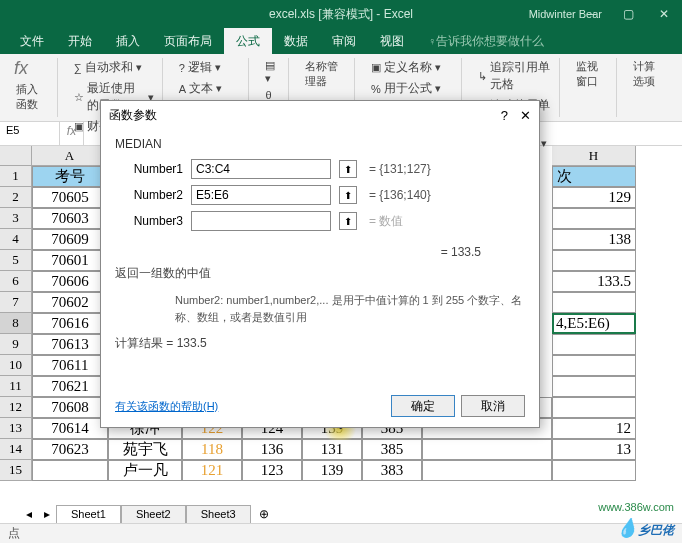 The image size is (682, 543). Describe the element at coordinates (592, 74) in the screenshot. I see `watch-window-button: 监视窗口` at that location.